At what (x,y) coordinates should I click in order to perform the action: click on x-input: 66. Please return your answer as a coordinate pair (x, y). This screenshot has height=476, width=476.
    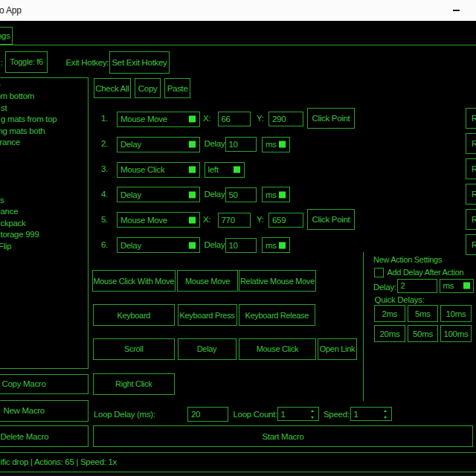
    Looking at the image, I should click on (234, 119).